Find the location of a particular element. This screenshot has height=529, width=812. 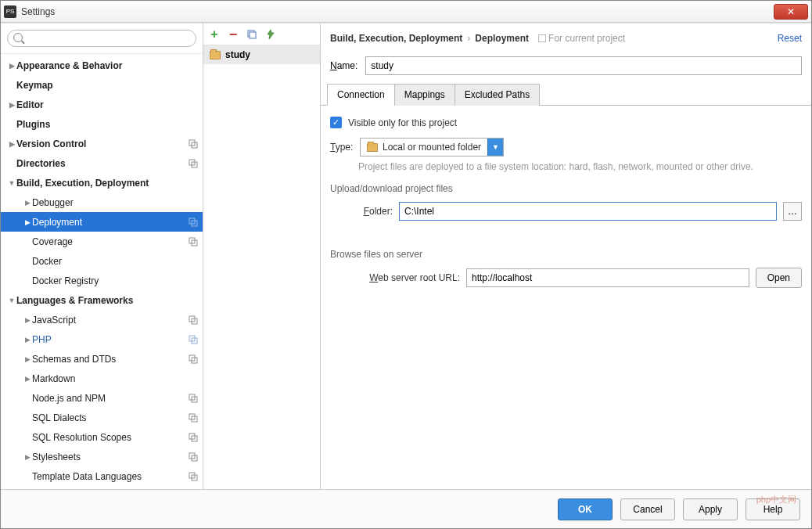

tab-excluded-paths: Excluded Paths is located at coordinates (498, 95).